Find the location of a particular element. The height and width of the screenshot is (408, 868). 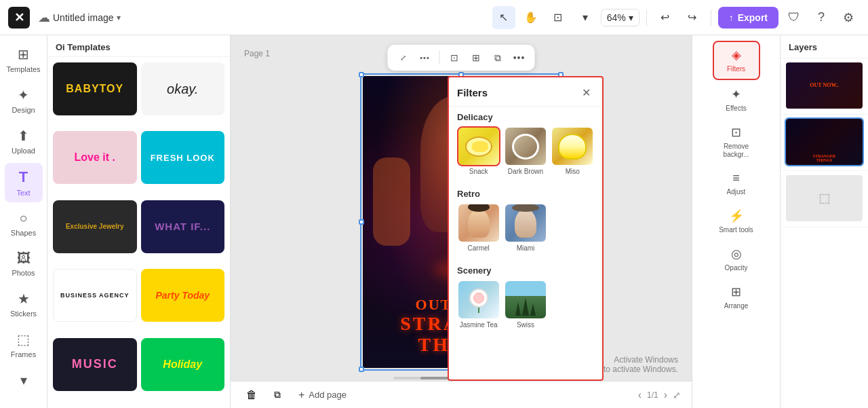

filter-item-miso: Miso is located at coordinates (572, 151).